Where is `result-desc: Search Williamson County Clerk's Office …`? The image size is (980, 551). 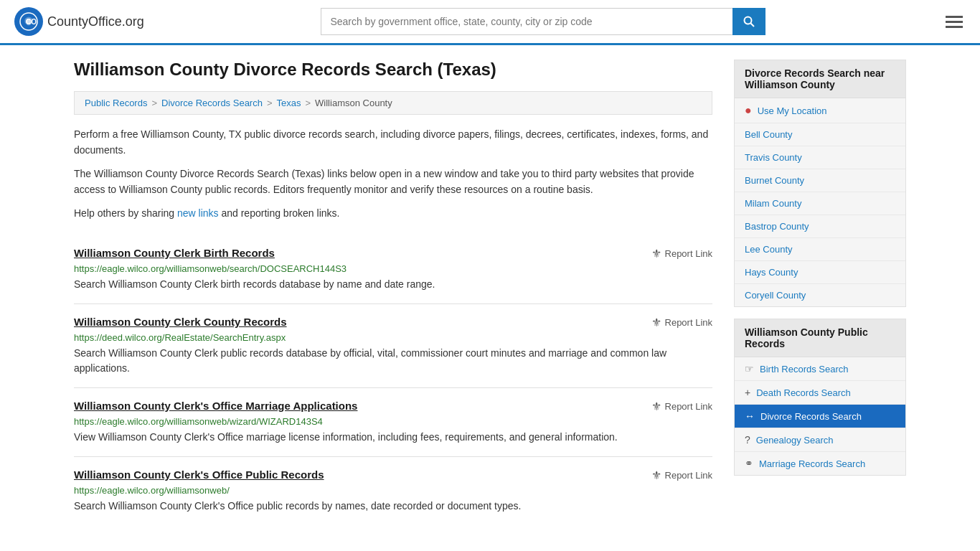
result-desc: Search Williamson County Clerk's Office … is located at coordinates (393, 507).